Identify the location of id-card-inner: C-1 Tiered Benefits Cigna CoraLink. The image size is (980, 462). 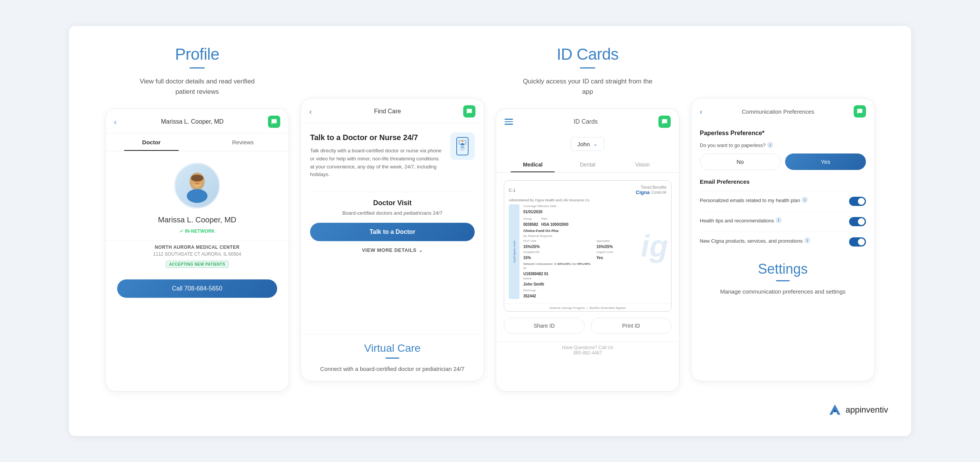
(588, 242).